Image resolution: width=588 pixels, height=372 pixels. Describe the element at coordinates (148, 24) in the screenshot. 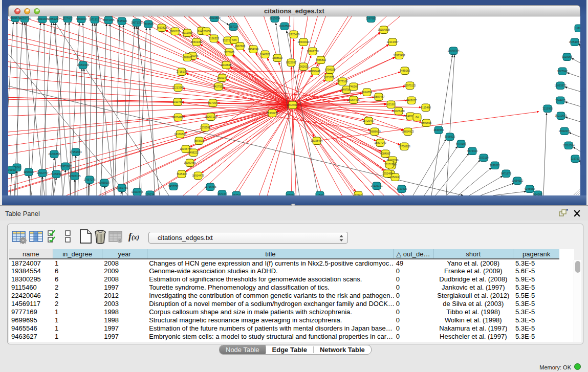

I see `svg-text: 7515526` at that location.